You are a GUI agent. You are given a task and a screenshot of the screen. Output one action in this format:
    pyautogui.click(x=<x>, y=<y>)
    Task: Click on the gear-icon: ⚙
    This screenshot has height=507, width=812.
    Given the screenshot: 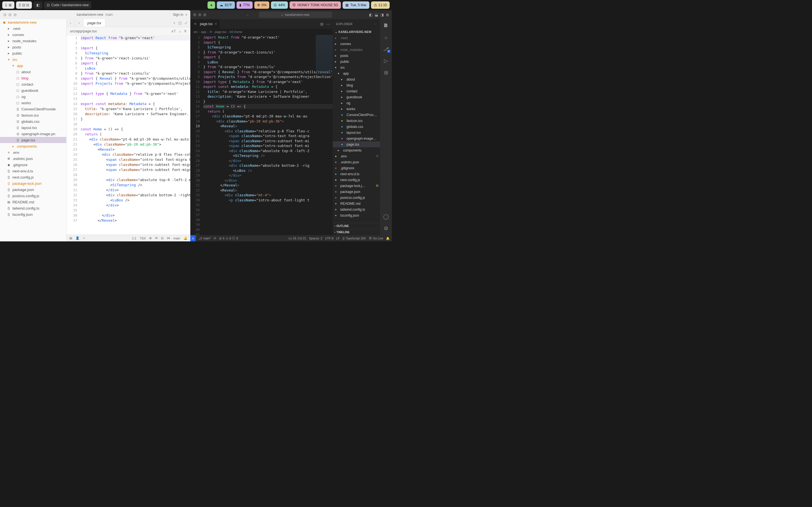 What is the action you would take?
    pyautogui.click(x=386, y=228)
    